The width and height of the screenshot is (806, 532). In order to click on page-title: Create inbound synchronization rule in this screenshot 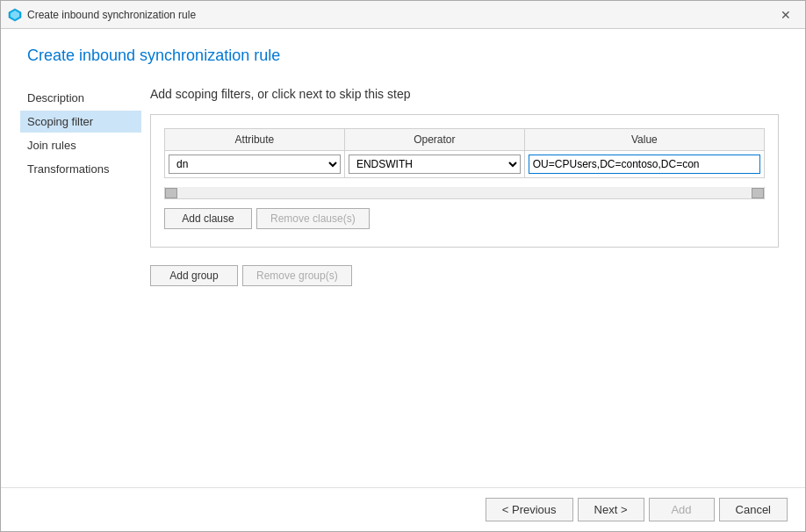, I will do `click(403, 51)`.